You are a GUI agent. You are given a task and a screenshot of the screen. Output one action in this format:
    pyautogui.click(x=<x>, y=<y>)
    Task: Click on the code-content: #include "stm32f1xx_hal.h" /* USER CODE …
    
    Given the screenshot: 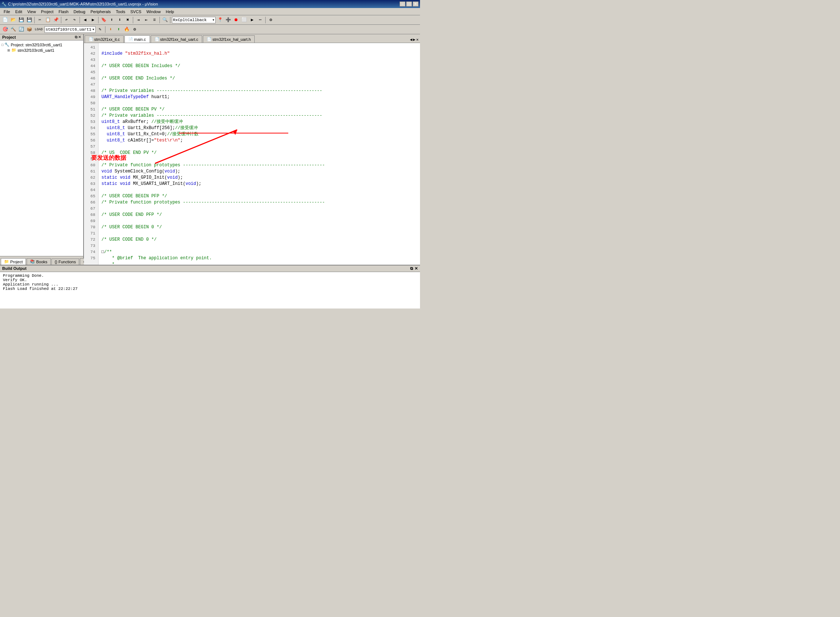 What is the action you would take?
    pyautogui.click(x=259, y=154)
    